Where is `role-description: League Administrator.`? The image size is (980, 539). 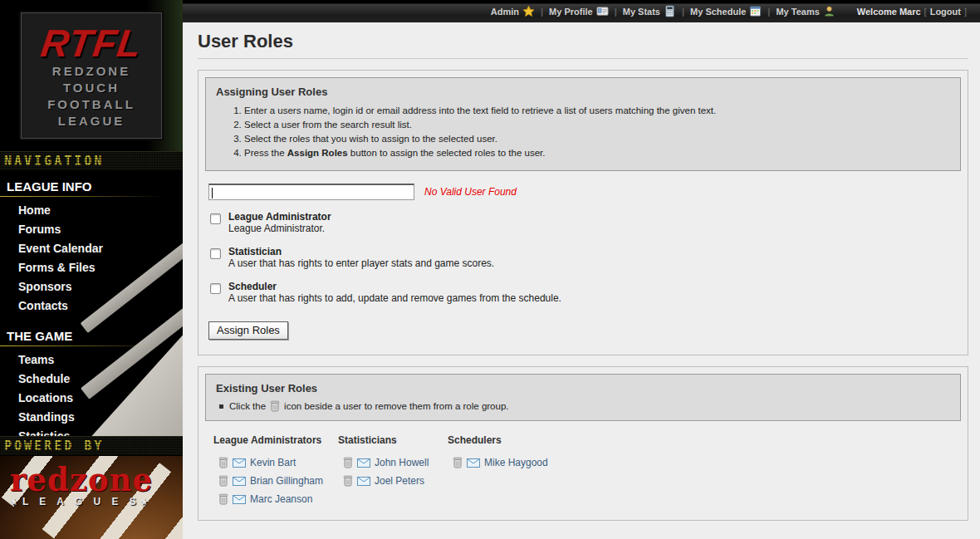 role-description: League Administrator. is located at coordinates (280, 229).